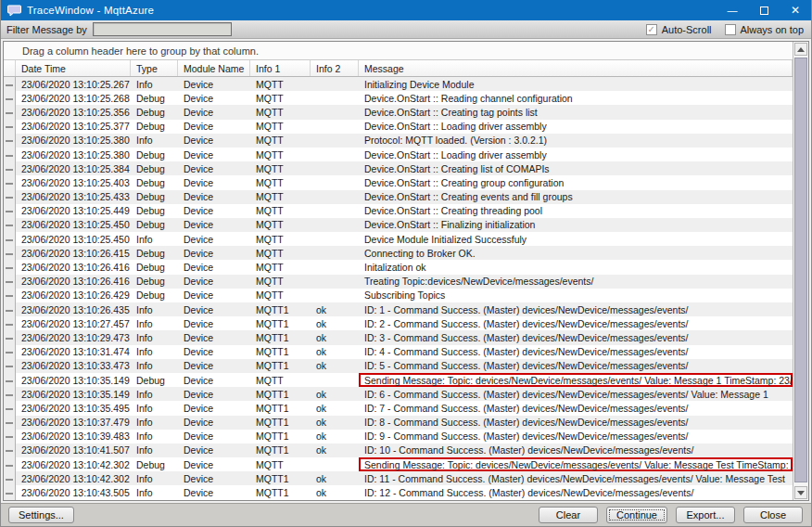 The image size is (812, 527). I want to click on scrollbar-thumb, so click(801, 270).